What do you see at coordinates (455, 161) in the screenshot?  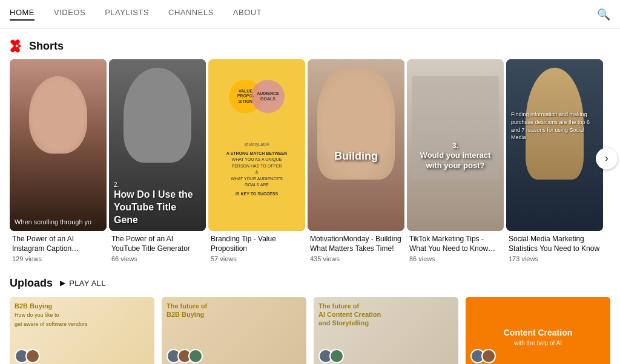 I see `short-item-5: 3. Would you interact with your post? Ti…` at bounding box center [455, 161].